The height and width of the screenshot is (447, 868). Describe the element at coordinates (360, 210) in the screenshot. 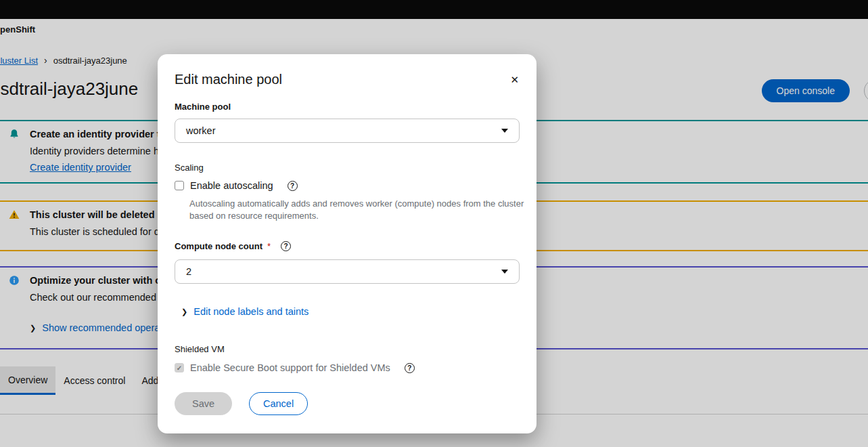

I see `autoscaling-description: Autoscaling automatically adds and remov…` at that location.